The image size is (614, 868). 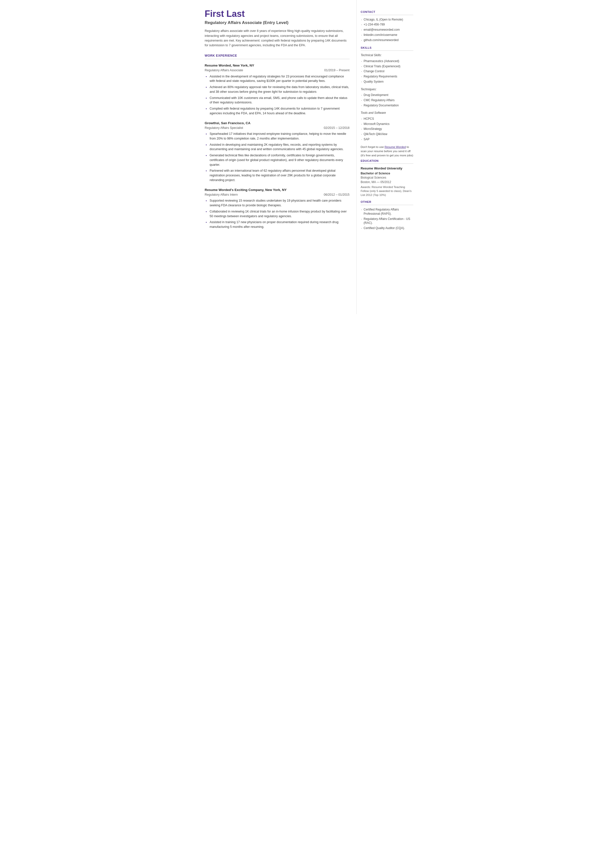 What do you see at coordinates (387, 76) in the screenshot?
I see `skill-t-4: Regulatory Requirements` at bounding box center [387, 76].